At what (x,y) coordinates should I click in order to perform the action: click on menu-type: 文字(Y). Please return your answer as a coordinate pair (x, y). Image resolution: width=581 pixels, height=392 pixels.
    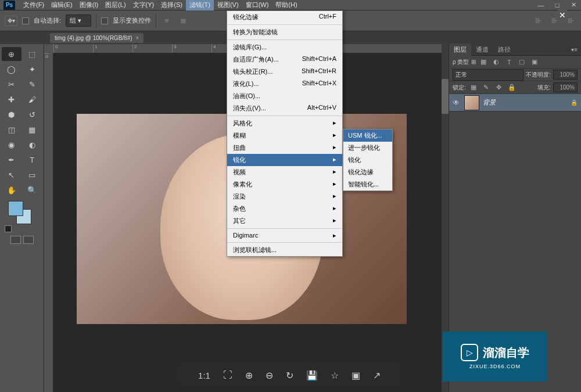
    Looking at the image, I should click on (144, 5).